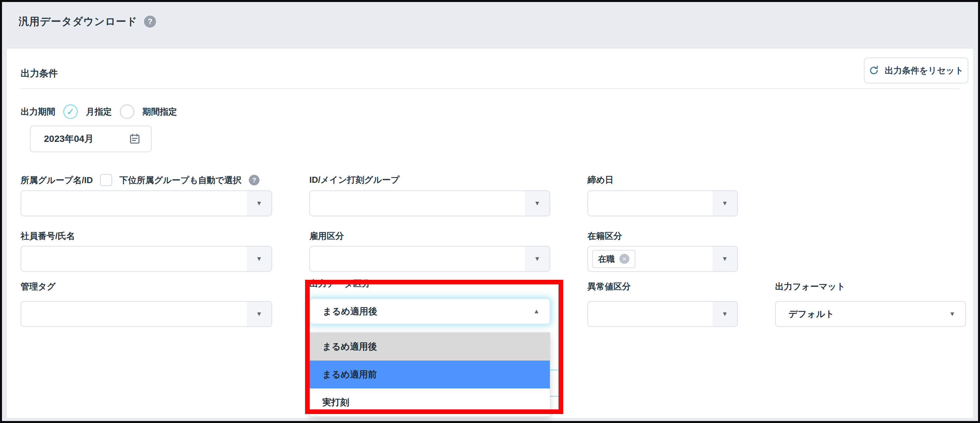  What do you see at coordinates (430, 402) in the screenshot?
I see `dropdown-option-raw-stamp: 実打刻` at bounding box center [430, 402].